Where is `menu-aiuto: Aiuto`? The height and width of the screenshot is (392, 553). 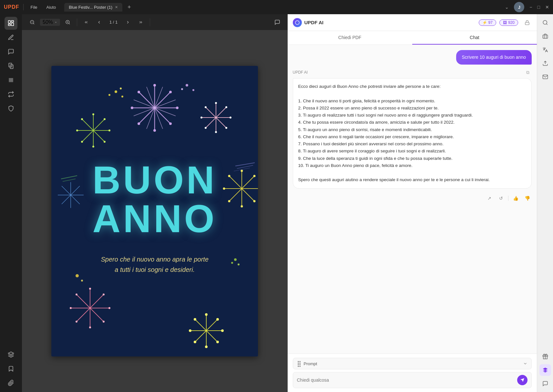 menu-aiuto: Aiuto is located at coordinates (51, 7).